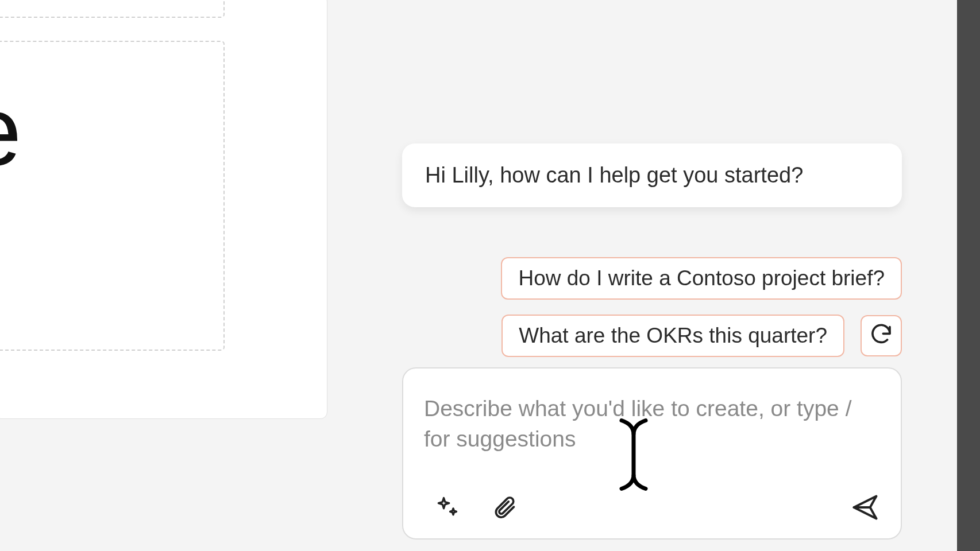  Describe the element at coordinates (865, 509) in the screenshot. I see `send-button` at that location.